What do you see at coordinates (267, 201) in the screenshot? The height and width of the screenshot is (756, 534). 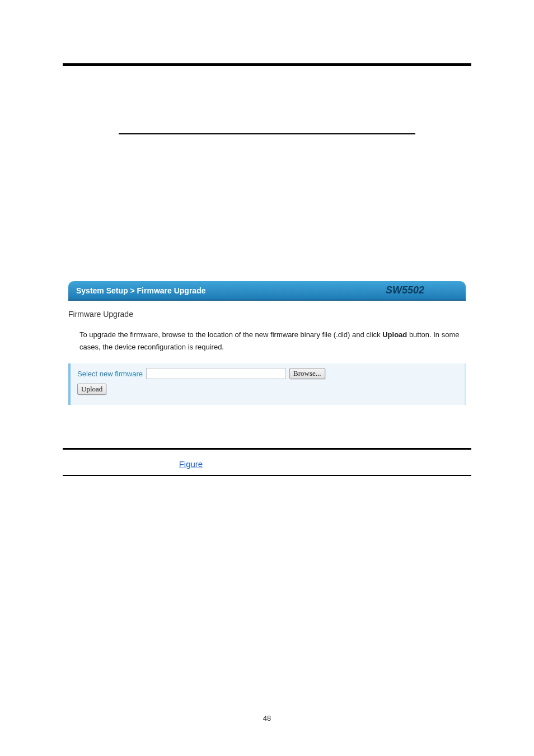 I see `paragraph-instruction: Click on the "Browse" button to find and…` at bounding box center [267, 201].